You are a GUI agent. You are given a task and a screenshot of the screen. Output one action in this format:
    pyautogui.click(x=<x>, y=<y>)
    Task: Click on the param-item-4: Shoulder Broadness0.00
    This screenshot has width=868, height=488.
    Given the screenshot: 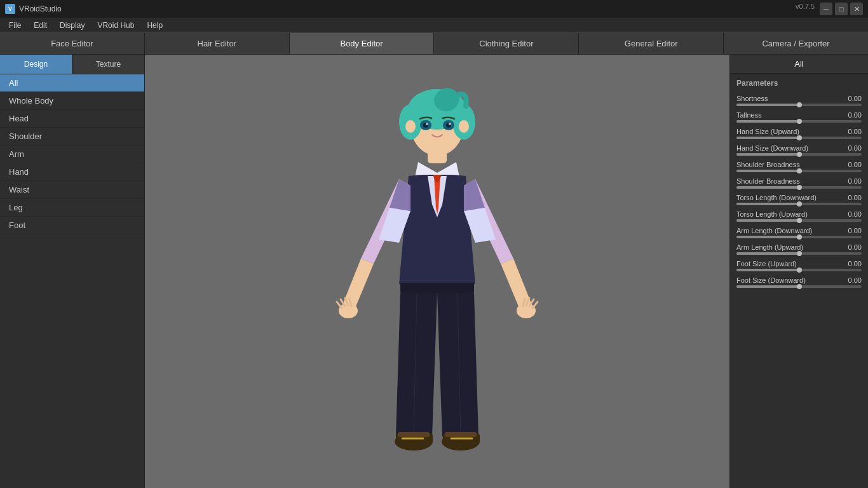 What is the action you would take?
    pyautogui.click(x=799, y=167)
    